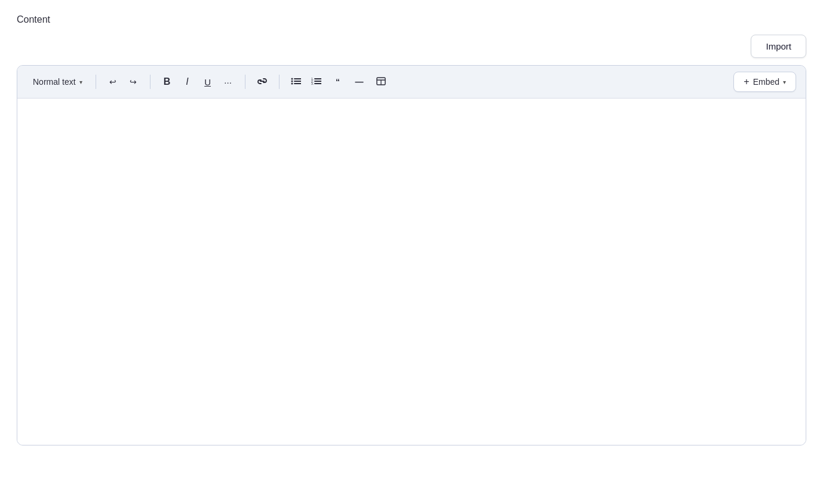  What do you see at coordinates (766, 82) in the screenshot?
I see `embed-label: Embed` at bounding box center [766, 82].